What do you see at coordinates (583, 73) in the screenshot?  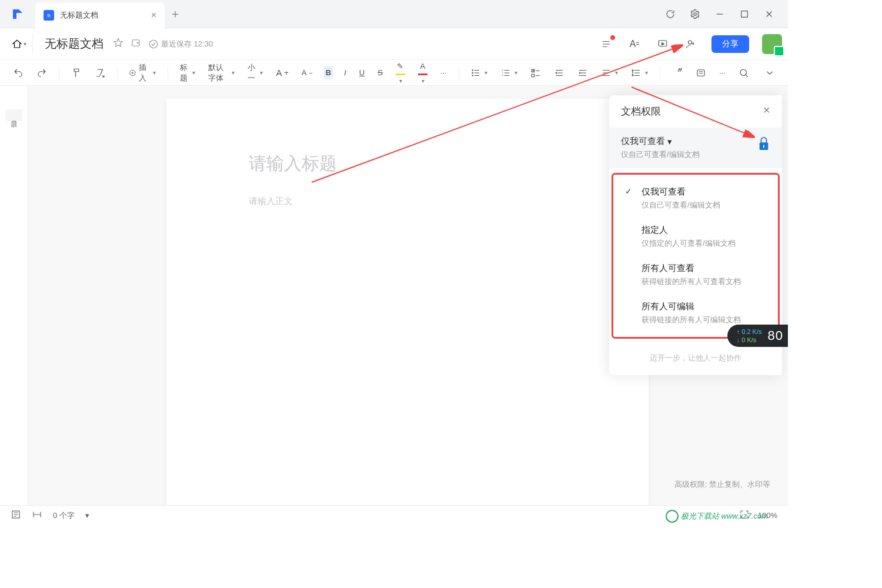 I see `indent-button` at bounding box center [583, 73].